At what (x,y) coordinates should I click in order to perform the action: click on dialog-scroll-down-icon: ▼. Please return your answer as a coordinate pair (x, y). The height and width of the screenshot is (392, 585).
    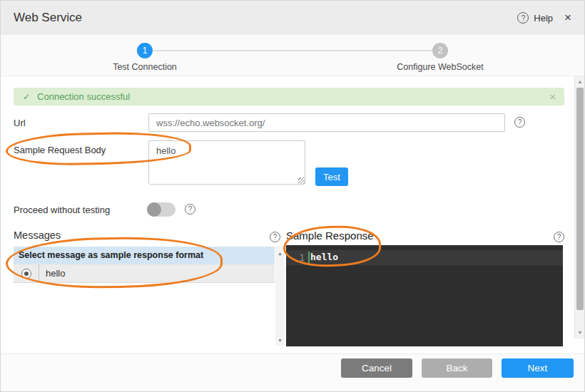
    Looking at the image, I should click on (580, 332).